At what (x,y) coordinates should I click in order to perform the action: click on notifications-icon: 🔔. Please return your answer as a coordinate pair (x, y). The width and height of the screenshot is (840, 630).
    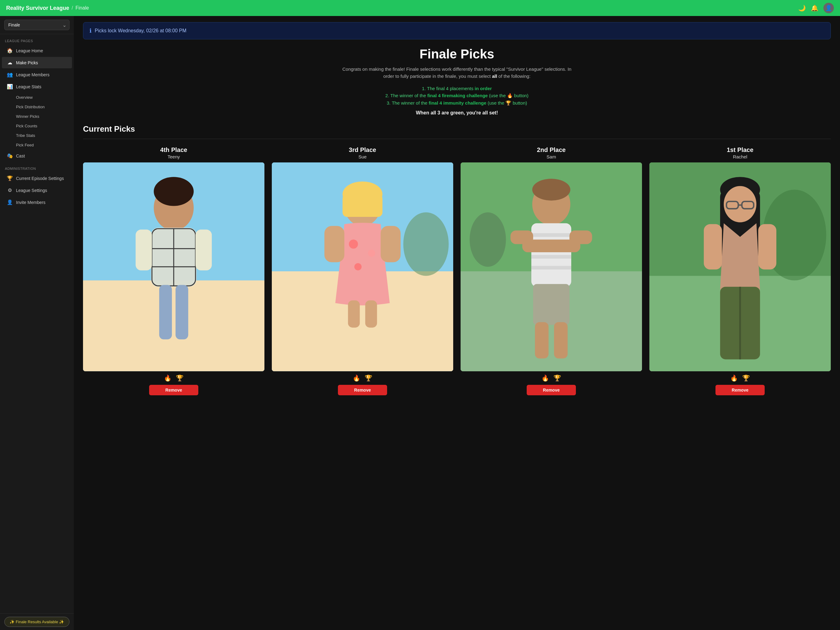
    Looking at the image, I should click on (815, 8).